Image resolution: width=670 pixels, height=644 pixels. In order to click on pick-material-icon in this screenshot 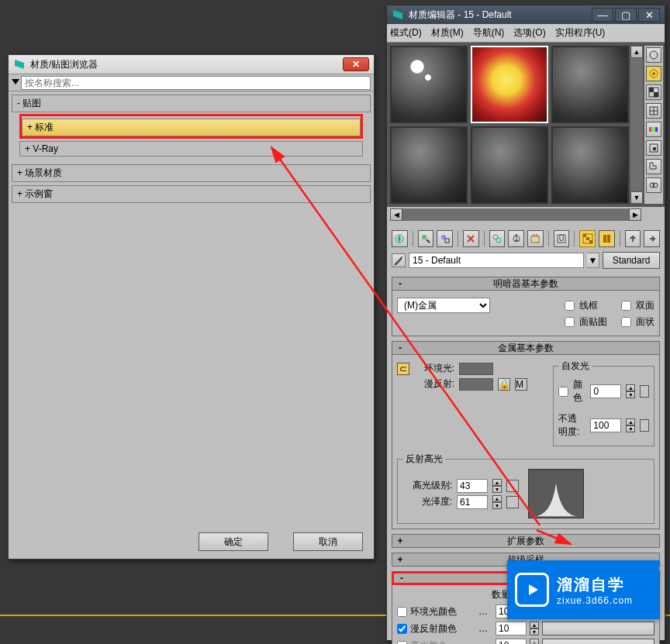, I will do `click(399, 260)`.